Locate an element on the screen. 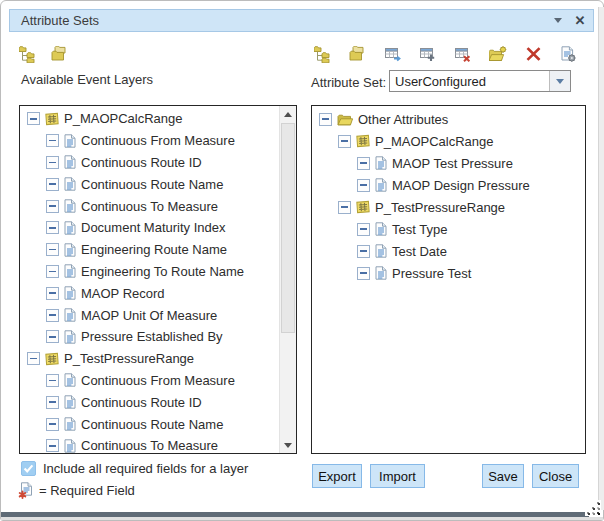  tree-item: Test Type is located at coordinates (448, 229).